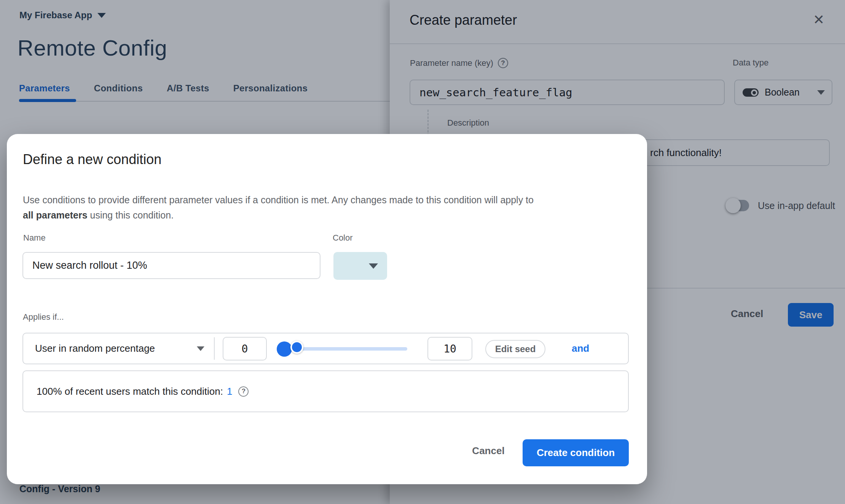 The height and width of the screenshot is (504, 845). I want to click on dialog-cancel-button: Cancel, so click(488, 451).